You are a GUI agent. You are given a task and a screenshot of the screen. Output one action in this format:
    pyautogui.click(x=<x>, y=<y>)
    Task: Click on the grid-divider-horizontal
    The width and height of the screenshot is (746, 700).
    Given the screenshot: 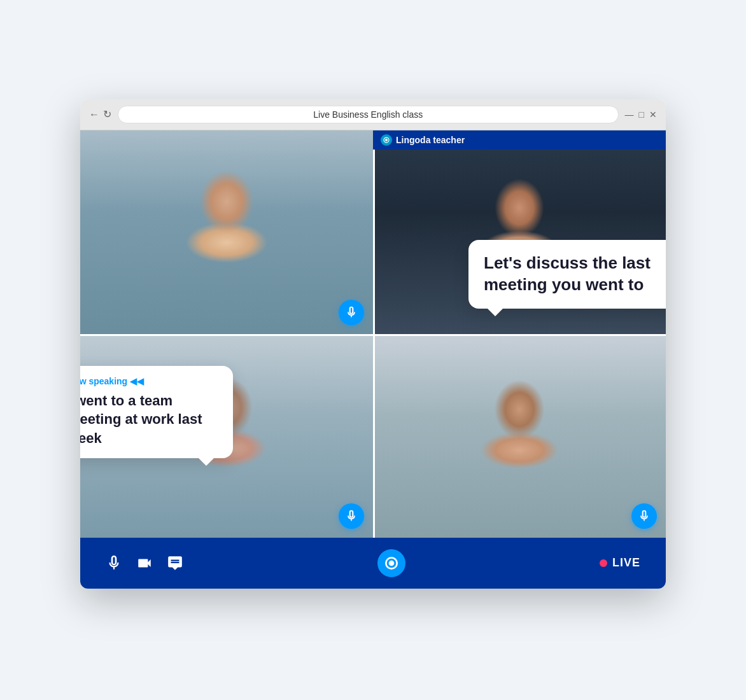 What is the action you would take?
    pyautogui.click(x=373, y=335)
    